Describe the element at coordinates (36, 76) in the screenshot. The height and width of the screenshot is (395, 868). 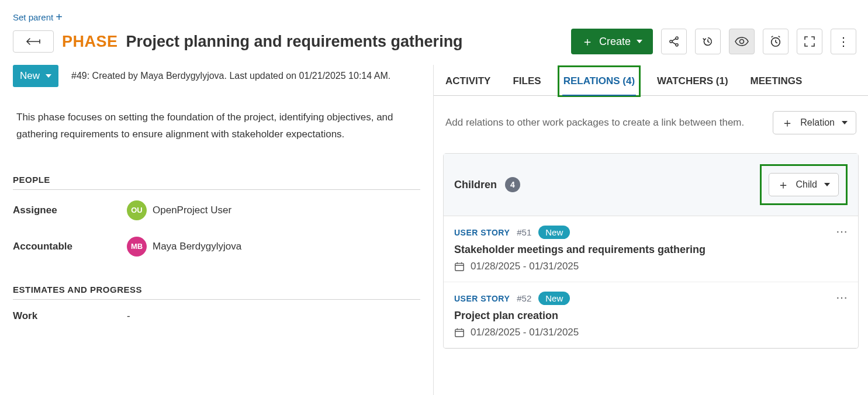
I see `status-dropdown: New` at that location.